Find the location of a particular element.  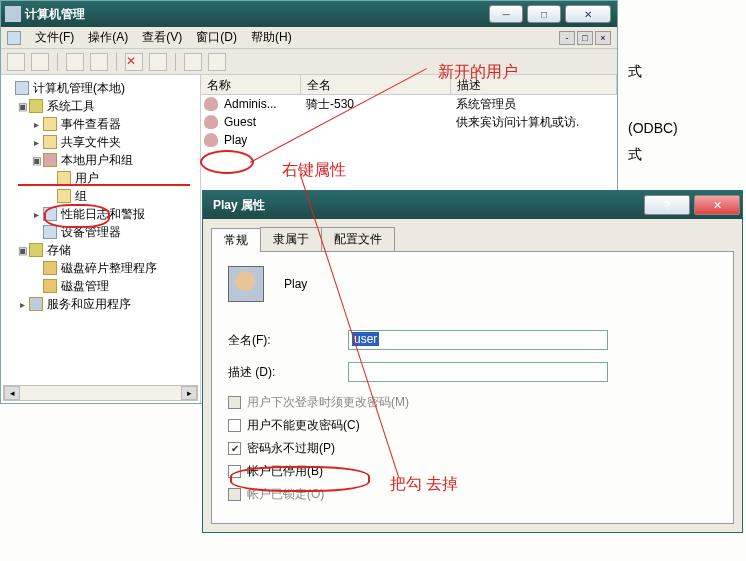

export-button is located at coordinates (217, 62).